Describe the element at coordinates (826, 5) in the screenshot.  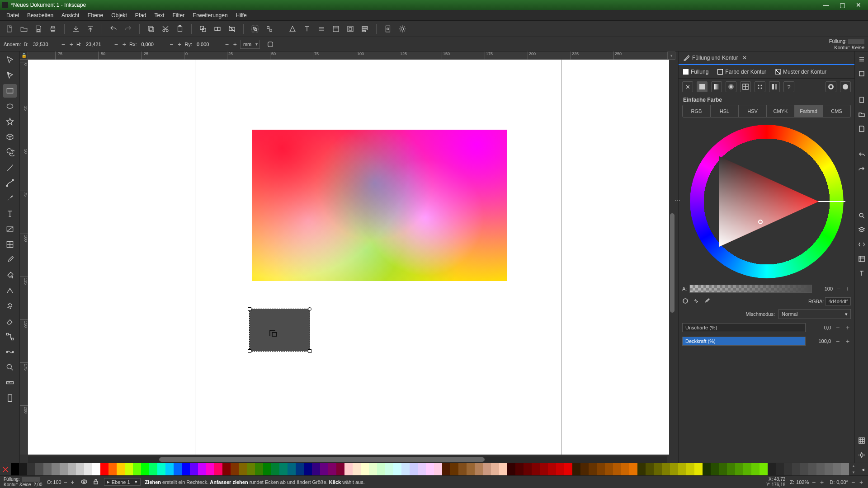
I see `minimize-button: —` at that location.